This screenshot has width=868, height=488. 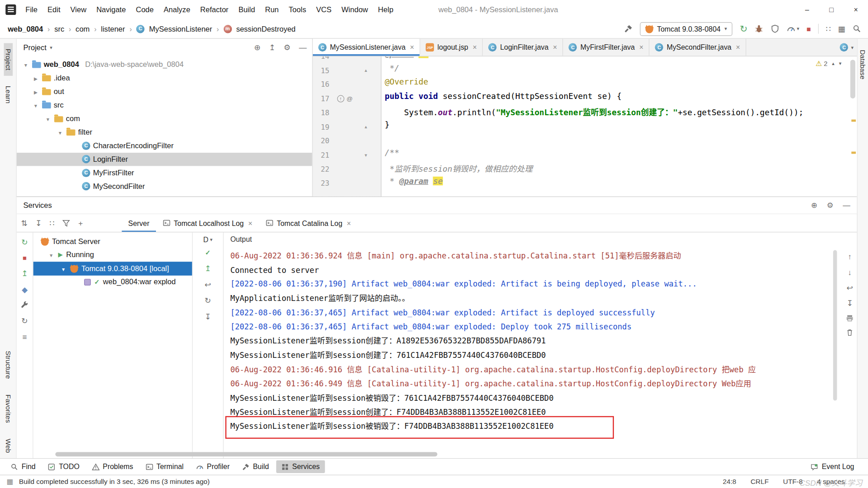 What do you see at coordinates (324, 10) in the screenshot?
I see `menu-item: VCS` at bounding box center [324, 10].